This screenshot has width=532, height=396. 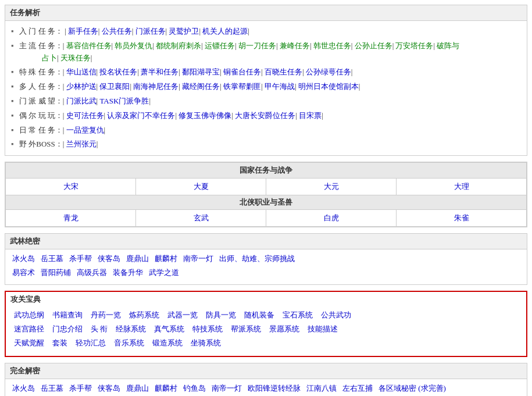 I want to click on link-shaolin: 少林护送, so click(x=81, y=86).